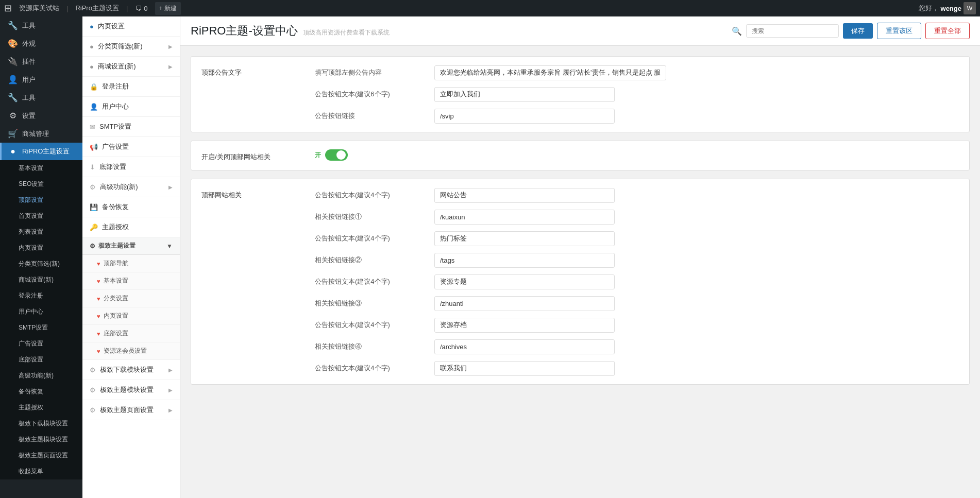  Describe the element at coordinates (131, 334) in the screenshot. I see `subnav-footer-settings: ♥ 底部设置` at that location.